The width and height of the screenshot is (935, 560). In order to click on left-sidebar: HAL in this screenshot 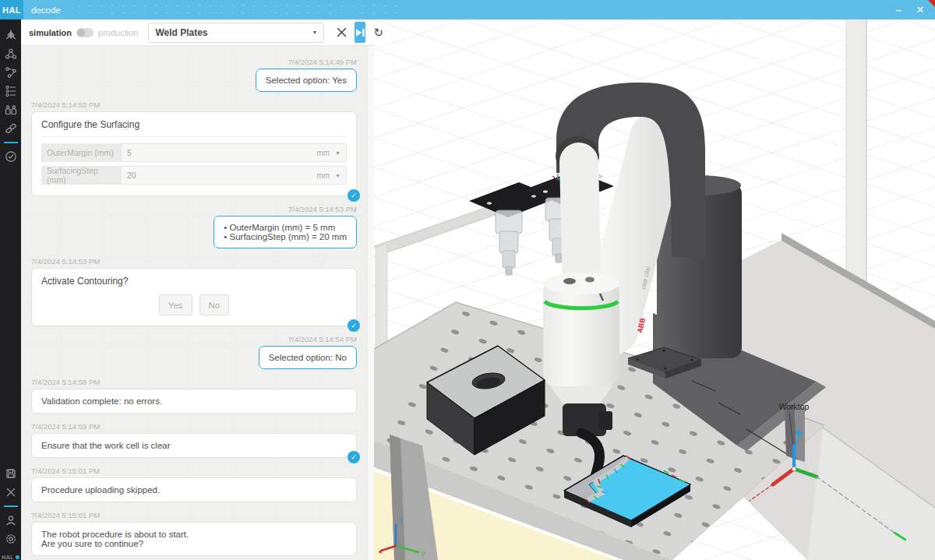, I will do `click(11, 290)`.